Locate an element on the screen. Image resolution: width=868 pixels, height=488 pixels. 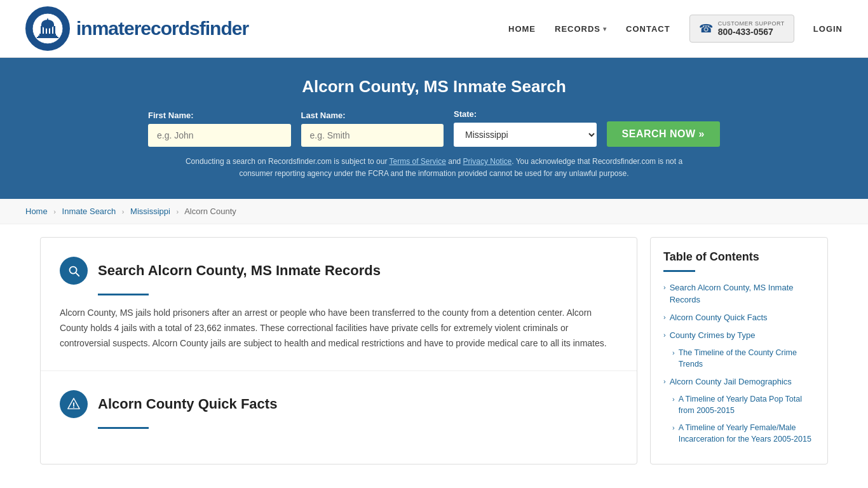
toc-chevron-5: › is located at coordinates (674, 399).